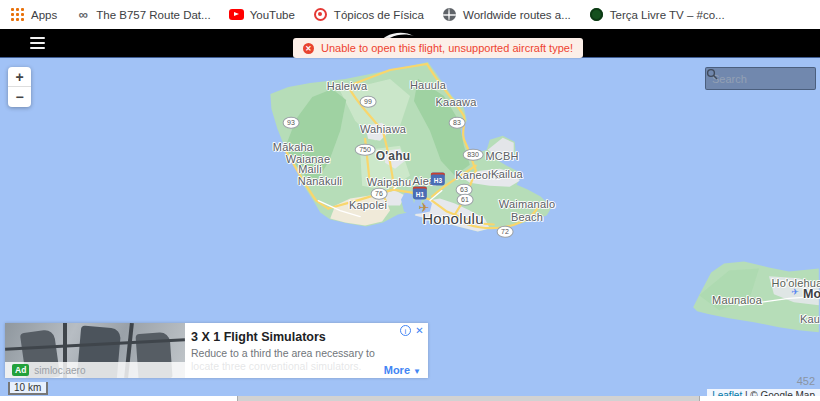  Describe the element at coordinates (417, 372) in the screenshot. I see `dropdown-arrow-icon: ▼` at that location.